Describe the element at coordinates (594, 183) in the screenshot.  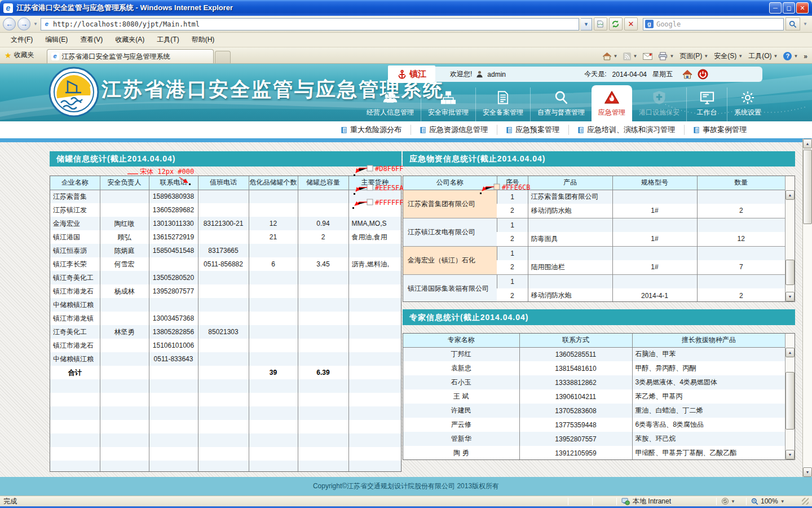
I see `supplies-table-head: 公司名称序号产品规格型号数量` at that location.